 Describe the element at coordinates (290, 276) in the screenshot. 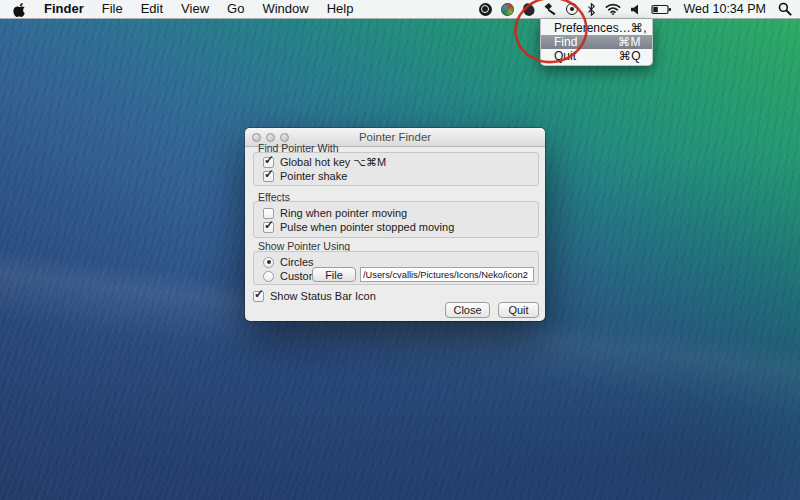

I see `radio-row-custom: Custom` at that location.